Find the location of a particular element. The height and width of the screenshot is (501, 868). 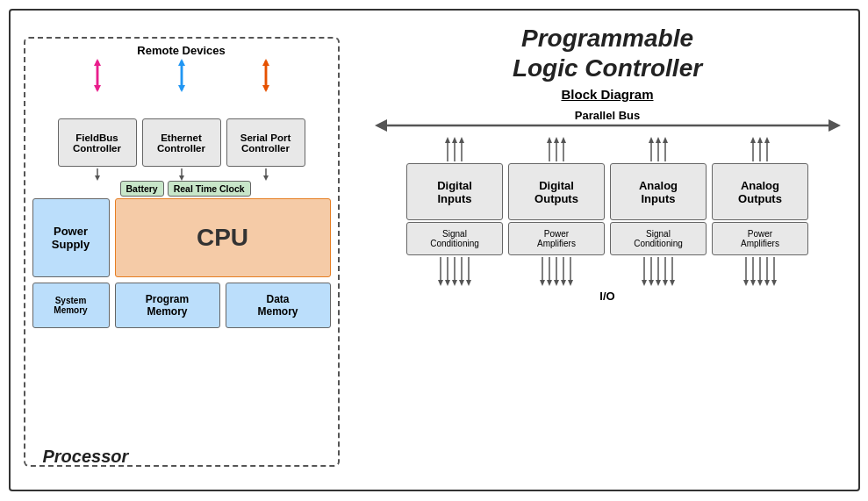

processor-label: Processor is located at coordinates (86, 456).